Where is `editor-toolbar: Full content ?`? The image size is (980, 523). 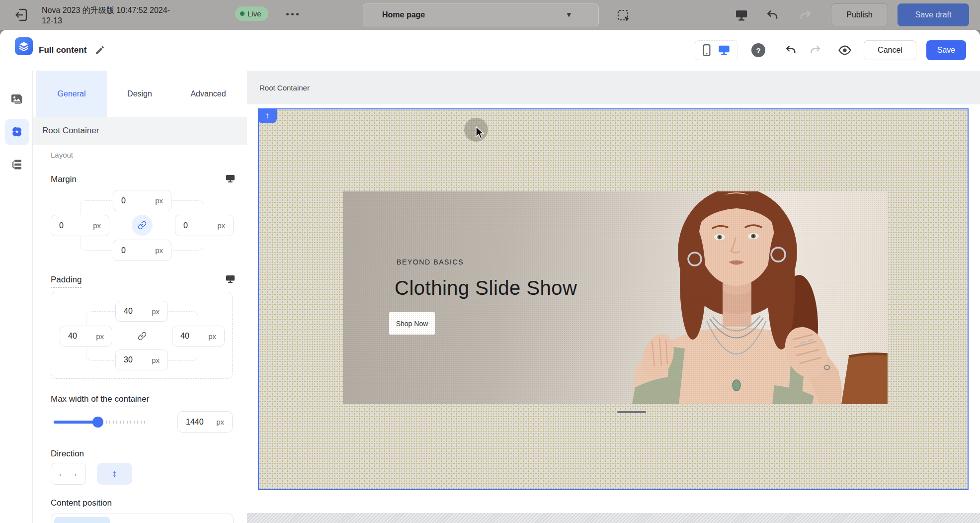 editor-toolbar: Full content ? is located at coordinates (490, 51).